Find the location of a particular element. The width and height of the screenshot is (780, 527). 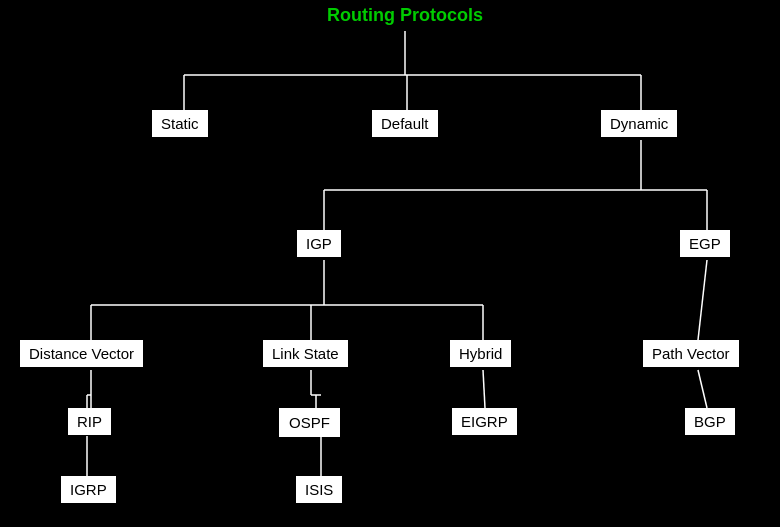

path-vector-node: Path Vector is located at coordinates (691, 354).